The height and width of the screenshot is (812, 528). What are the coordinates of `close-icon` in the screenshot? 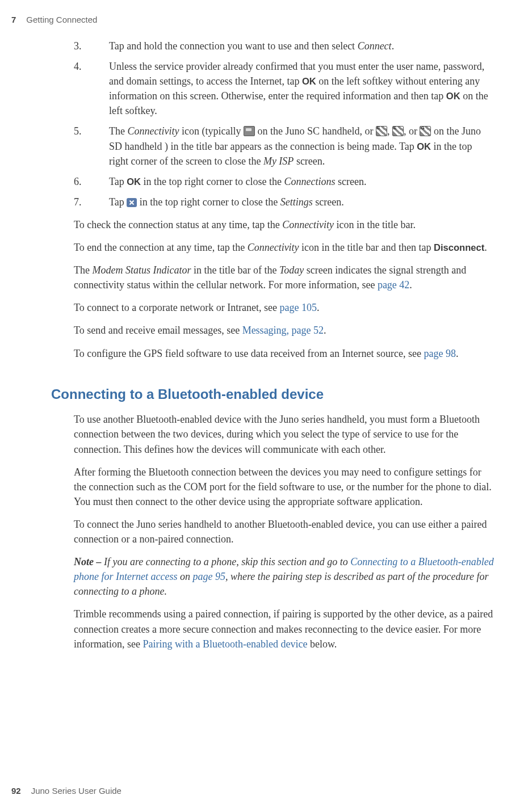 It's located at (132, 203).